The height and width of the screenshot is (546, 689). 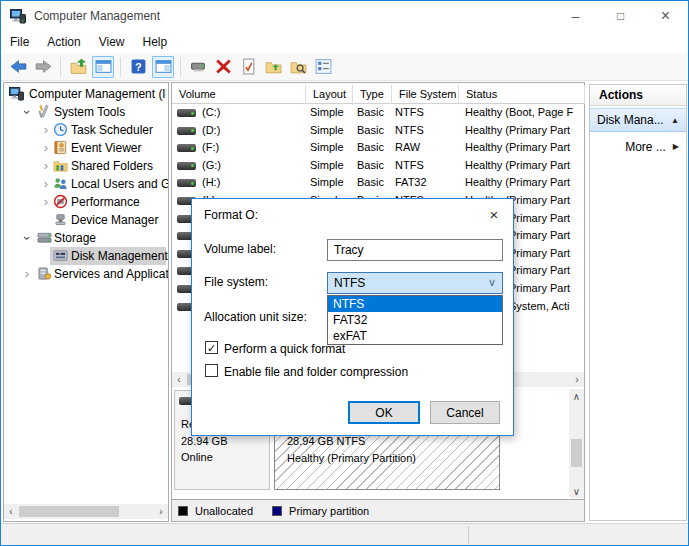 What do you see at coordinates (426, 94) in the screenshot?
I see `column-header-file-system: File System` at bounding box center [426, 94].